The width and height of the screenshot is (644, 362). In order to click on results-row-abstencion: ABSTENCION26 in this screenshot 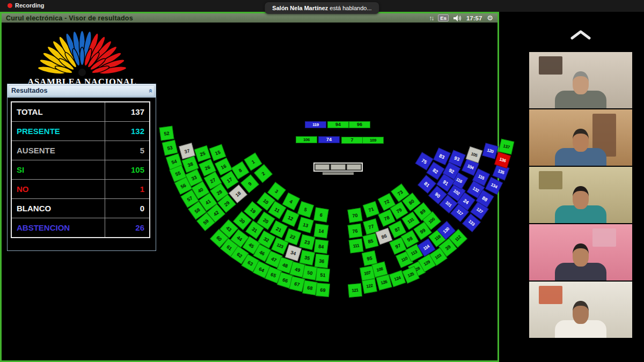, I will do `click(80, 228)`.